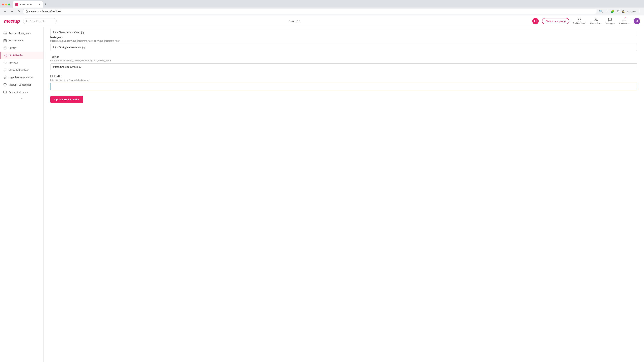 The height and width of the screenshot is (362, 644). Describe the element at coordinates (6, 4) in the screenshot. I see `minimize-window-button` at that location.